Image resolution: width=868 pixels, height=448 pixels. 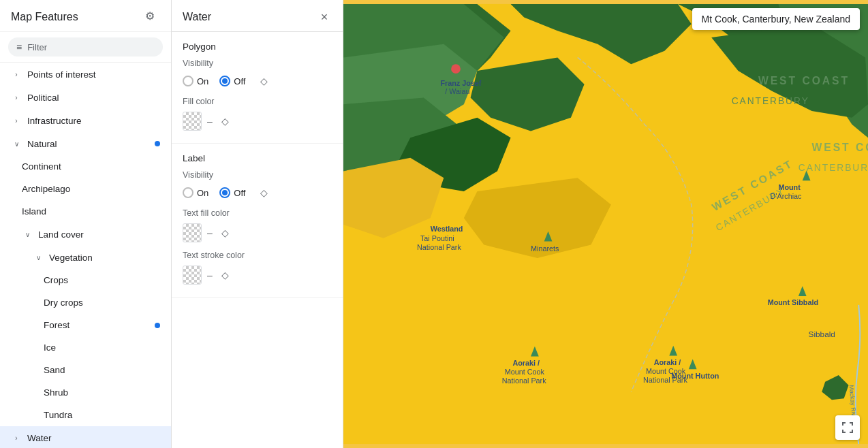 I want to click on sidebar-item-label: Points of interest, so click(x=61, y=75).